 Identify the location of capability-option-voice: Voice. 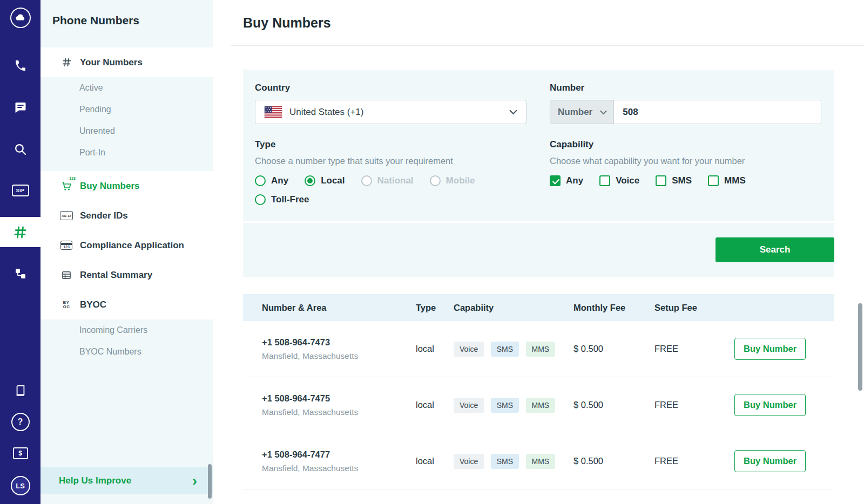
(619, 181).